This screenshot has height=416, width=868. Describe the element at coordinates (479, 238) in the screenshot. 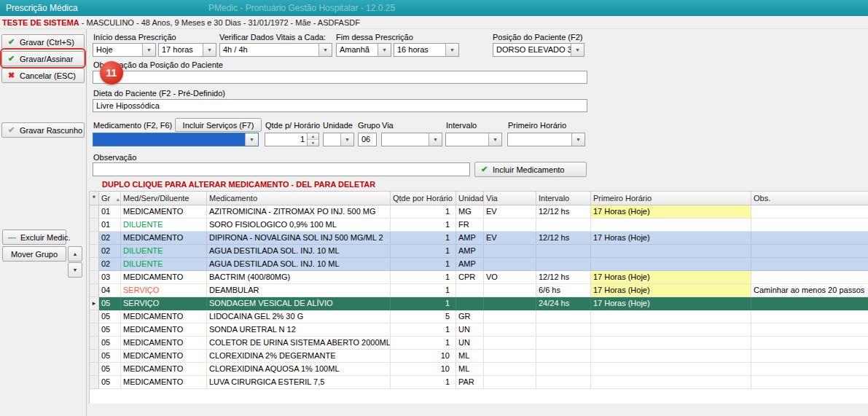

I see `table-row: 02MEDICAMENTODIPIRONA - NOVALGINA SOL IN…` at that location.